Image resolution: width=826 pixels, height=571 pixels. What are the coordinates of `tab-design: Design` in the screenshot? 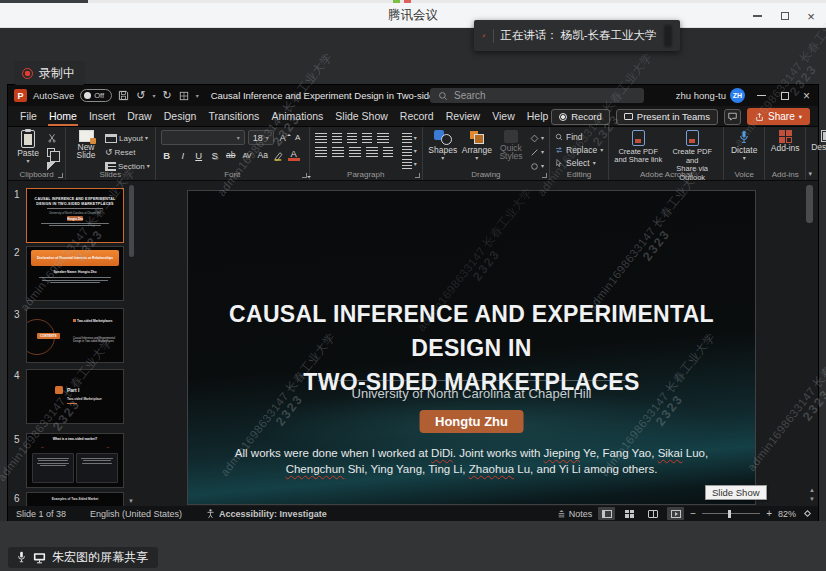 It's located at (180, 116).